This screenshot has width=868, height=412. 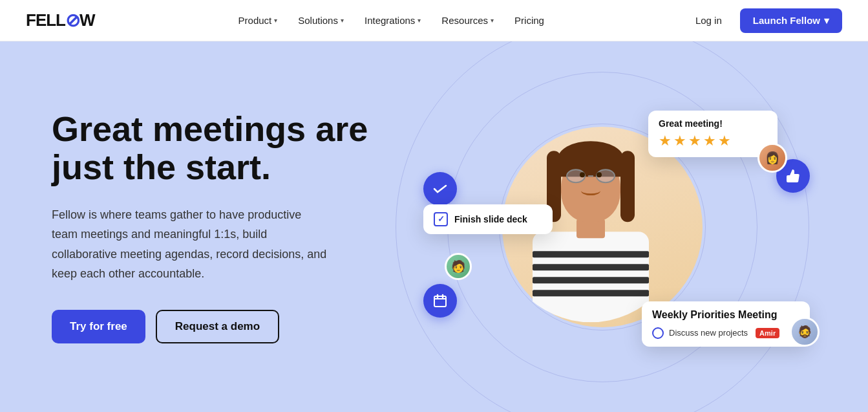 What do you see at coordinates (458, 266) in the screenshot?
I see `avatar-face-1: 🧑` at bounding box center [458, 266].